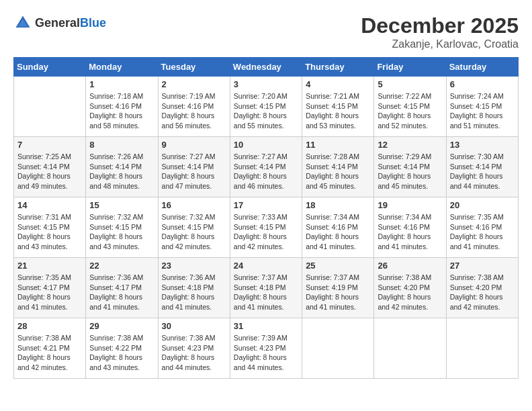 Image resolution: width=532 pixels, height=411 pixels. I want to click on calendar-cell: 27Sunrise: 7:38 AMSunset: 4:20 PMDayligh…, so click(482, 288).